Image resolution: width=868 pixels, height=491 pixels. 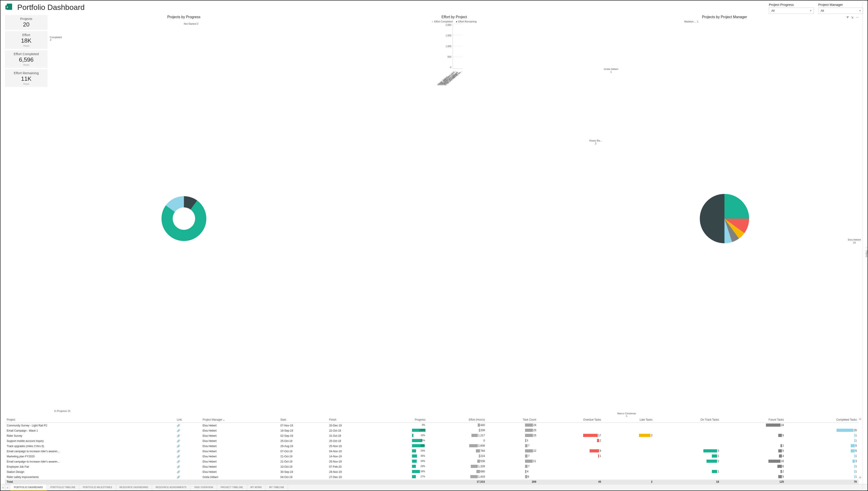 What do you see at coordinates (753, 420) in the screenshot?
I see `column-header: Future Tasks` at bounding box center [753, 420].